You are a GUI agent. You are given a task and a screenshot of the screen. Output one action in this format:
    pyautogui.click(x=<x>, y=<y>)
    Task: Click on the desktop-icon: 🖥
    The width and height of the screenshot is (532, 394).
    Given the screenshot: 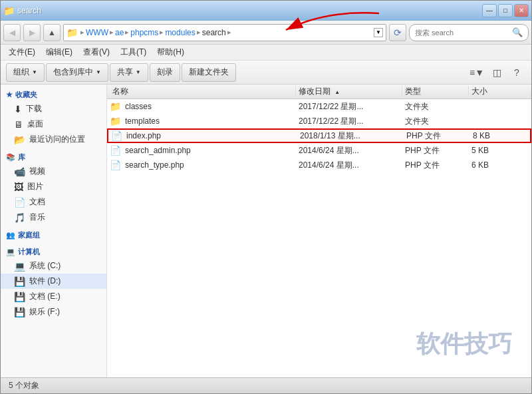 What is the action you would take?
    pyautogui.click(x=19, y=124)
    